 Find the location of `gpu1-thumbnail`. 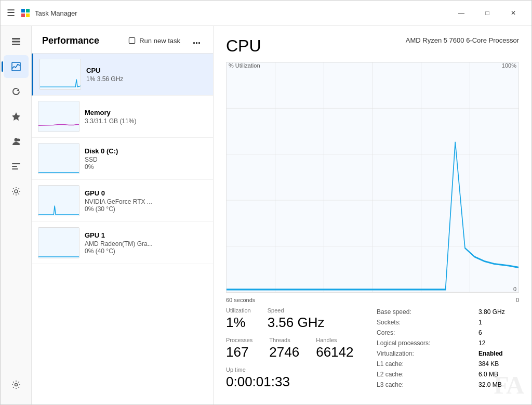

gpu1-thumbnail is located at coordinates (59, 243).